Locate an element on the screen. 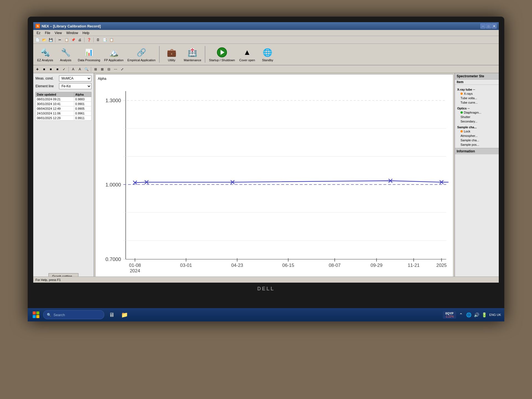  tree-item-secondary: Secondary... is located at coordinates (477, 121).